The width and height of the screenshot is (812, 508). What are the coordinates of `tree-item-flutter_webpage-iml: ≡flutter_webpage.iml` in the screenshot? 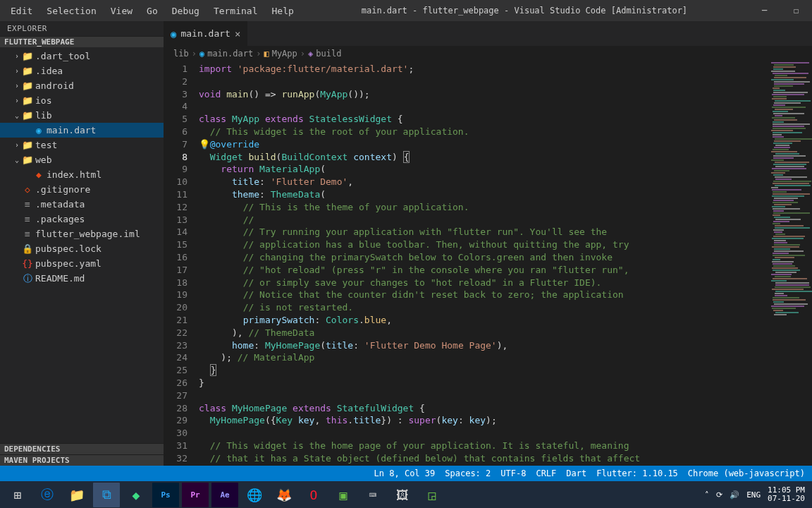 It's located at (82, 234).